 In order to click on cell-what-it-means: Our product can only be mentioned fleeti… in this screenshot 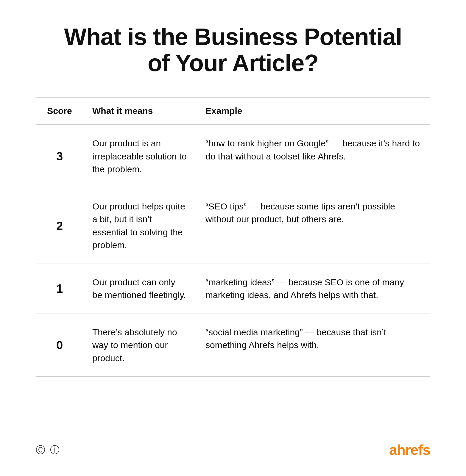, I will do `click(140, 289)`.